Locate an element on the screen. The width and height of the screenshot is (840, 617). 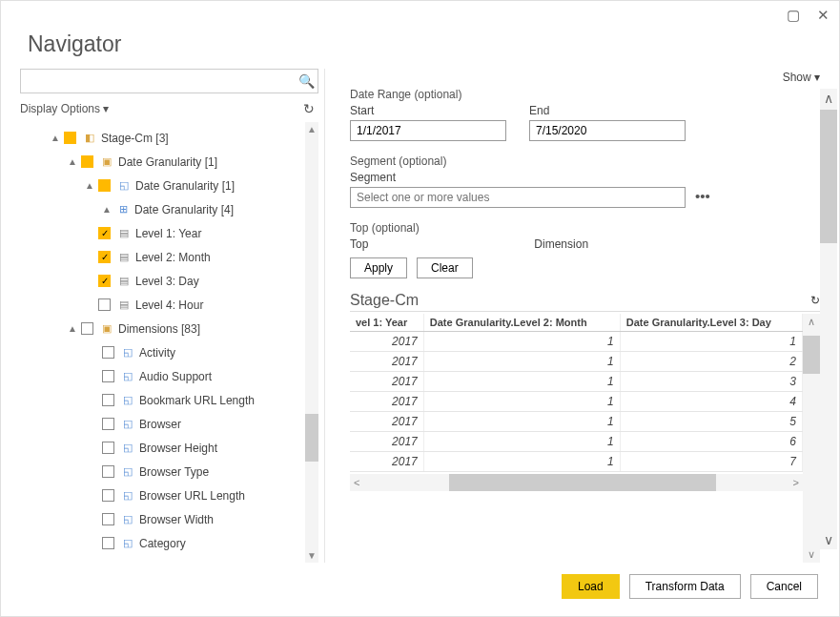
tree-node-label: Level 1: Year is located at coordinates (168, 234).